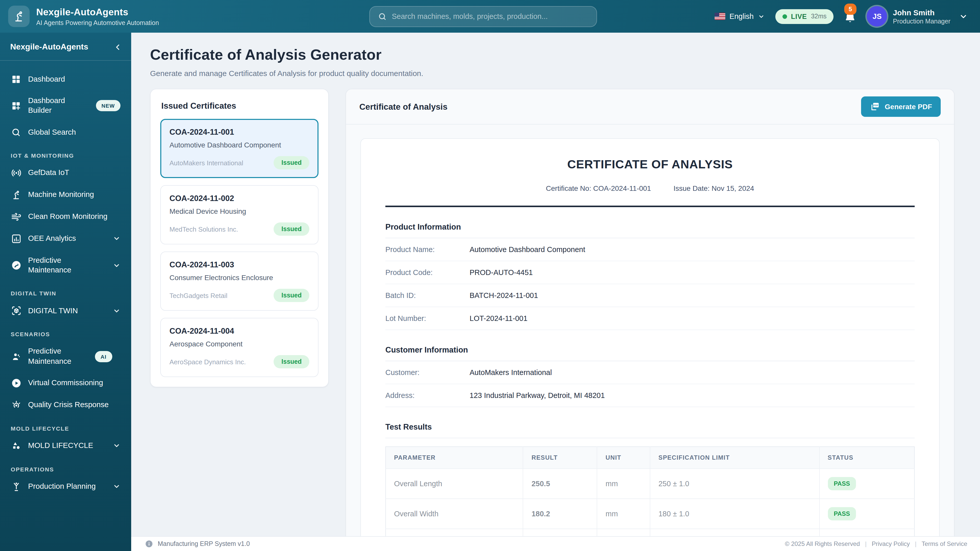 This screenshot has width=980, height=551. Describe the element at coordinates (908, 106) in the screenshot. I see `generate-pdf-label: Generate PDF` at that location.